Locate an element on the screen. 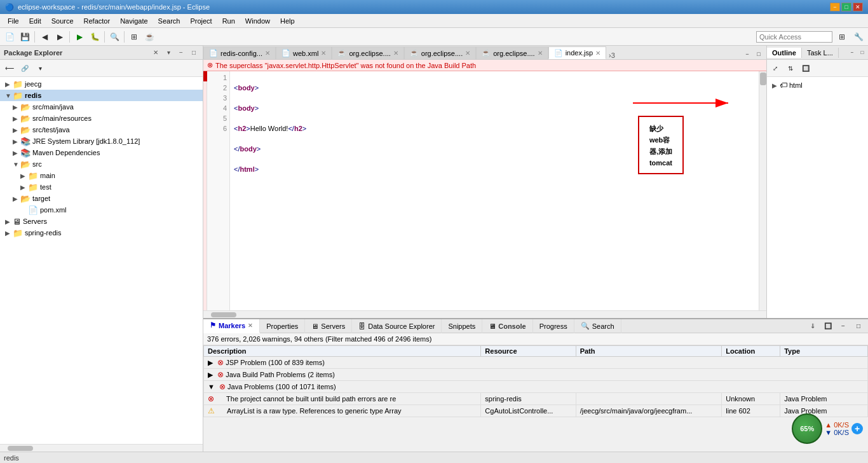  tree-arrow-redis: ▼ is located at coordinates (9, 95).